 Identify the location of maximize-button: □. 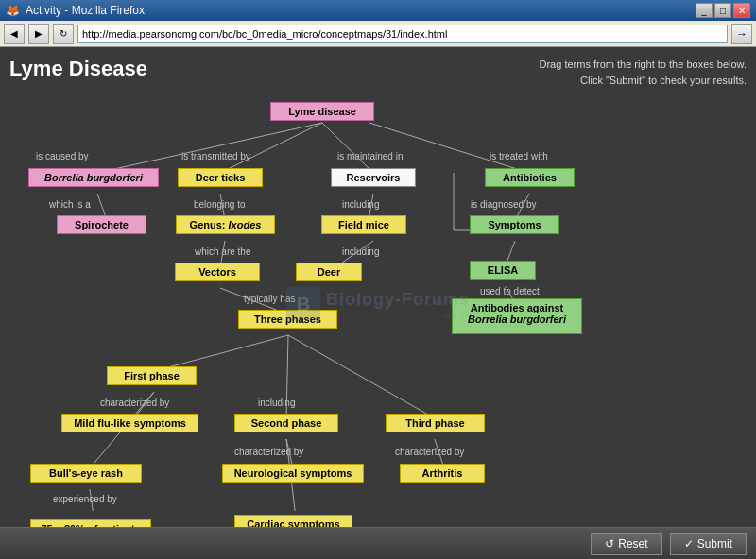
(723, 10).